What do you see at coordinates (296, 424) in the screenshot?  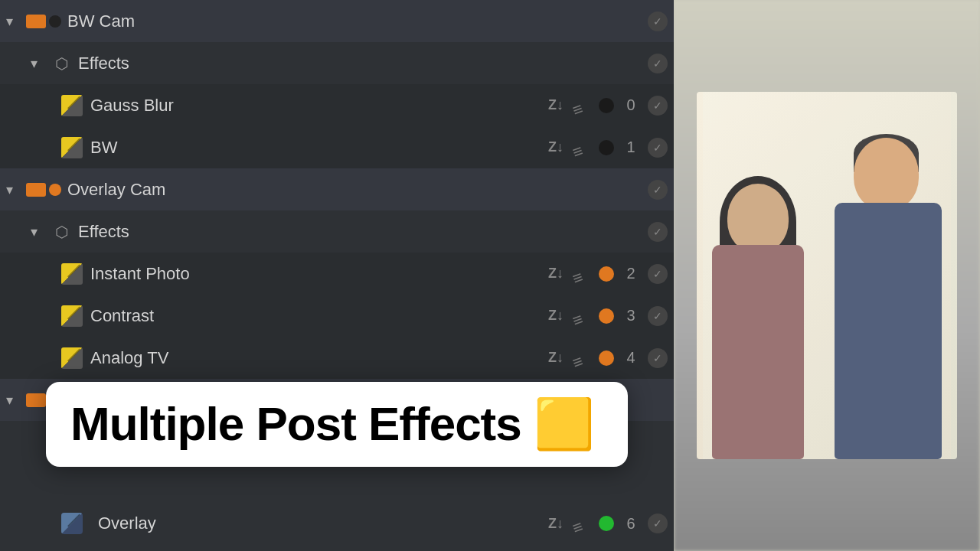 I see `banner-text: Multiple Post Effects` at bounding box center [296, 424].